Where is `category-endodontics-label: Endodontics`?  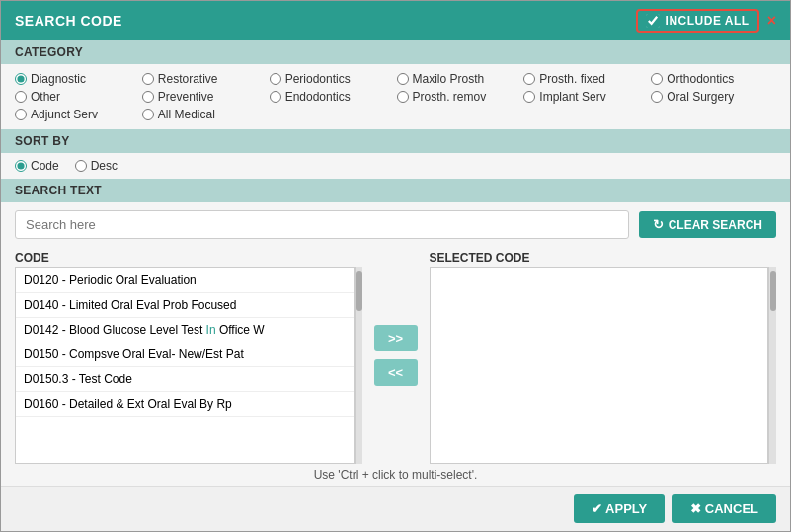
category-endodontics-label: Endodontics is located at coordinates (318, 97).